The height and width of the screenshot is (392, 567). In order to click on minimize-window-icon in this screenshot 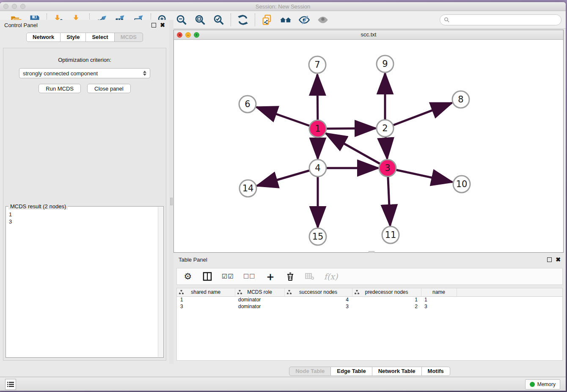, I will do `click(14, 6)`.